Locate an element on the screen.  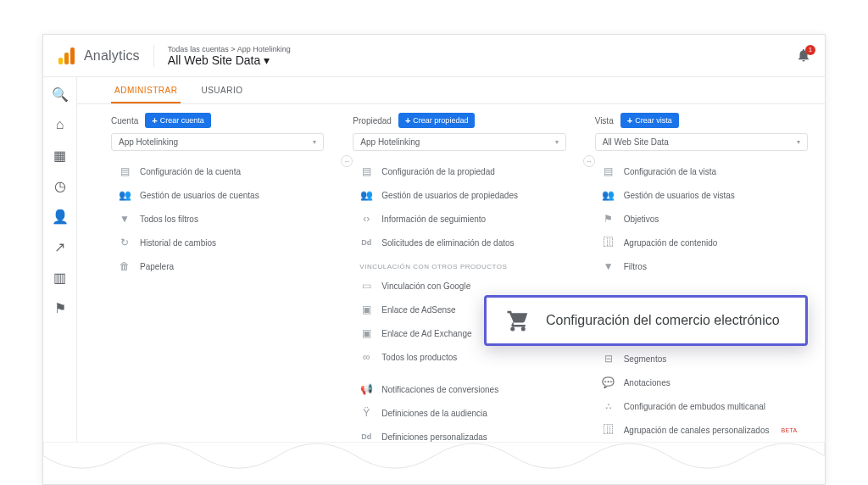
view-picker: All Web Site Data▾ is located at coordinates (702, 142).